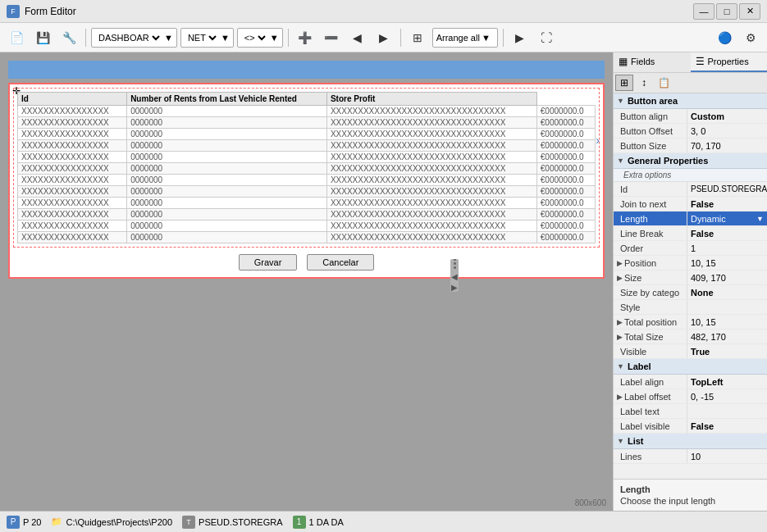 Image resolution: width=767 pixels, height=532 pixels. What do you see at coordinates (727, 248) in the screenshot?
I see `prop-value: 1` at bounding box center [727, 248].